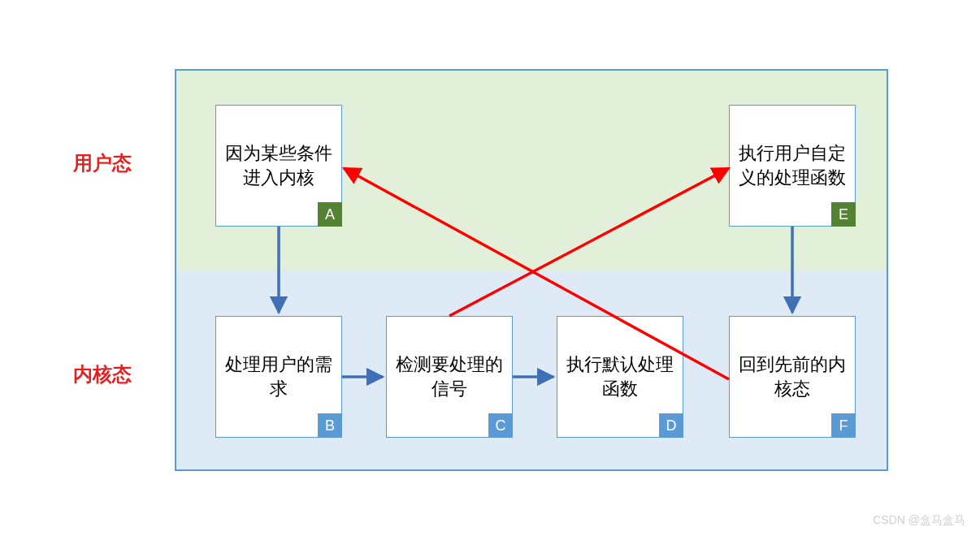  What do you see at coordinates (792, 377) in the screenshot?
I see `node-f-text: 回到先前的内核态` at bounding box center [792, 377].